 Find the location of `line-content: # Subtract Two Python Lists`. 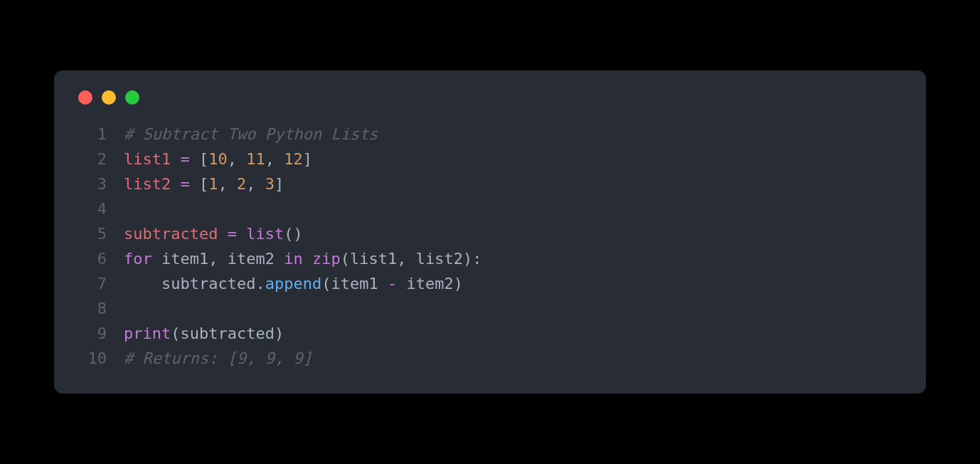

line-content: # Subtract Two Python Lists is located at coordinates (251, 134).